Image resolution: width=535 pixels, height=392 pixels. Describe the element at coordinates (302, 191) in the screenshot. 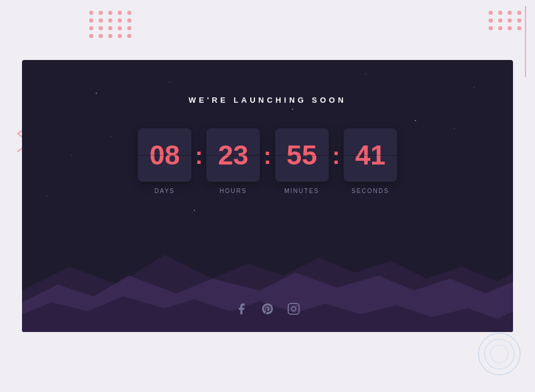

I see `minutes-label: MINUTES` at that location.